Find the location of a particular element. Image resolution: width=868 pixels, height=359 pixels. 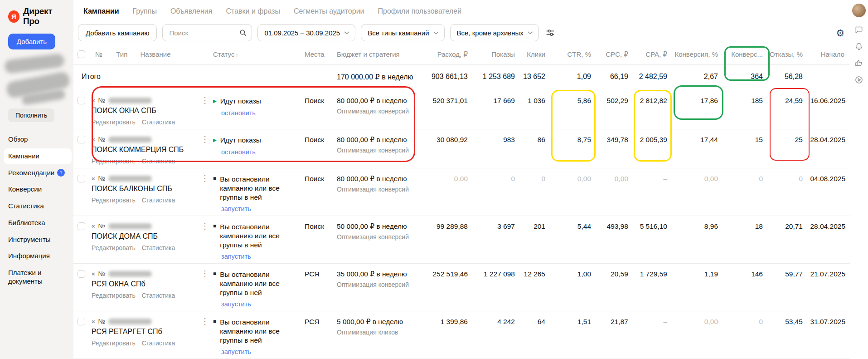

sidebar-item-conversions: Конверсии is located at coordinates (38, 190).